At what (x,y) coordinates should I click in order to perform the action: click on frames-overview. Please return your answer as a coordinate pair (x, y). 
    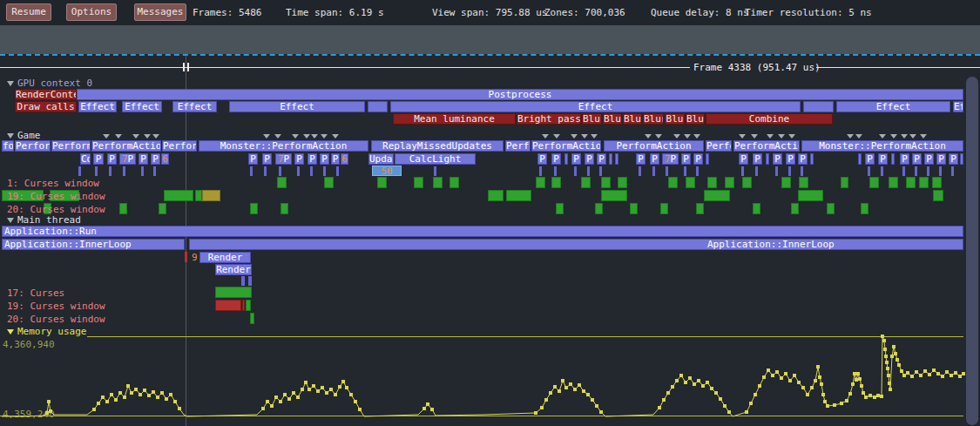
    Looking at the image, I should click on (490, 40).